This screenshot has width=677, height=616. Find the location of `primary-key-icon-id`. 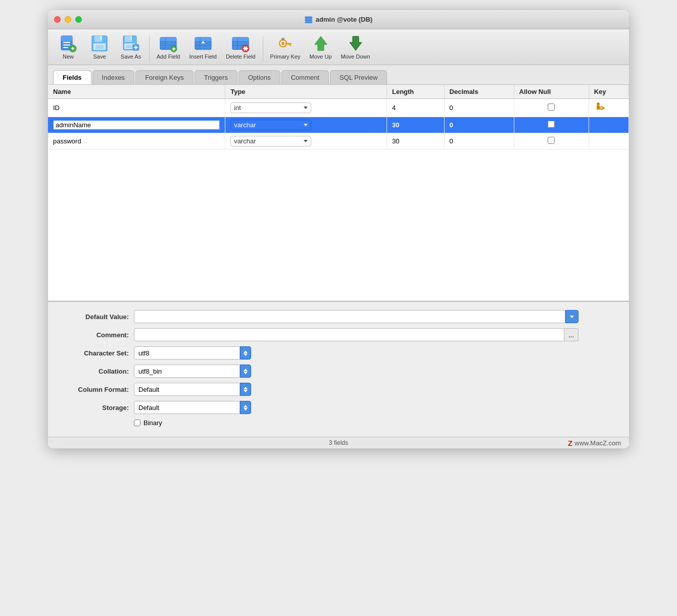

primary-key-icon-id is located at coordinates (600, 107).